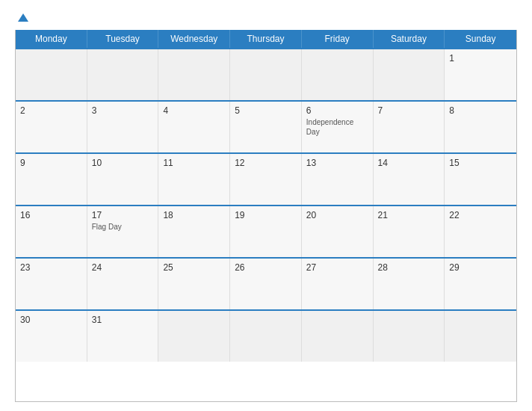  What do you see at coordinates (338, 127) in the screenshot?
I see `holiday-label: Independence Day` at bounding box center [338, 127].